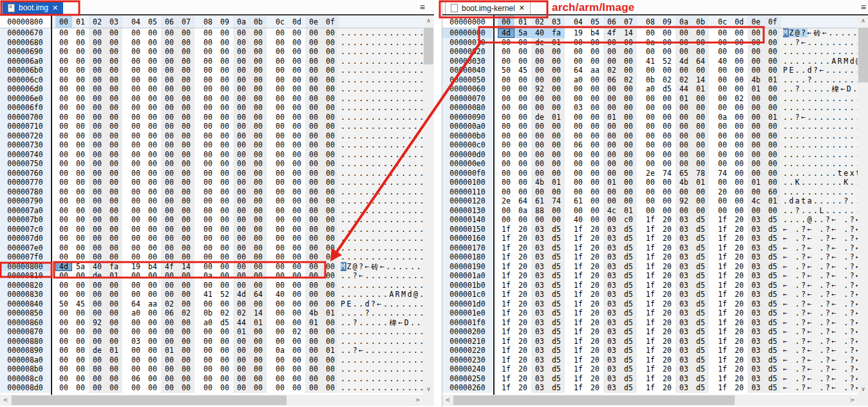 The height and width of the screenshot is (407, 868). Describe the element at coordinates (701, 80) in the screenshot. I see `hex-byte-cell: 14` at that location.